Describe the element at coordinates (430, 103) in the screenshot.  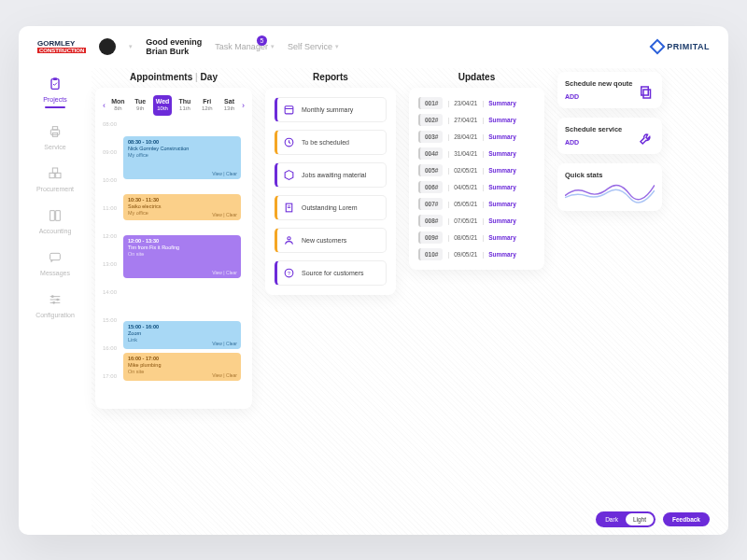
I see `update-id: 001#` at that location.